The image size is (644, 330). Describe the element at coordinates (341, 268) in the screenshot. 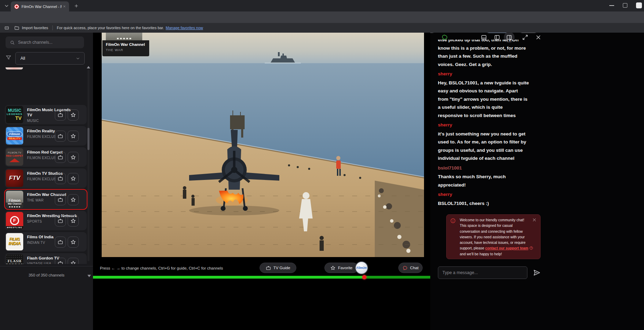

I see `favorite-button: Favorite` at that location.